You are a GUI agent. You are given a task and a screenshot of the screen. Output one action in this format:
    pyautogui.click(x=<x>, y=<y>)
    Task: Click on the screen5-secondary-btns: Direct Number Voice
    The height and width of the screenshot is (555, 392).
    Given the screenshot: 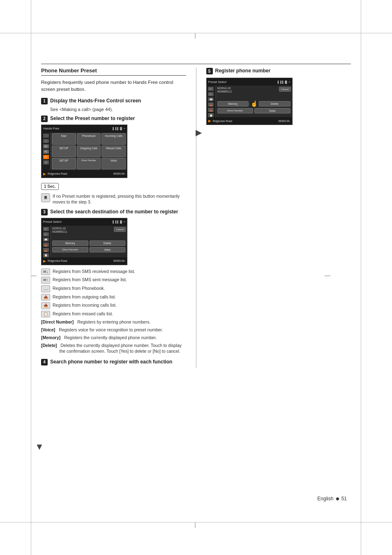 What is the action you would take?
    pyautogui.click(x=254, y=111)
    